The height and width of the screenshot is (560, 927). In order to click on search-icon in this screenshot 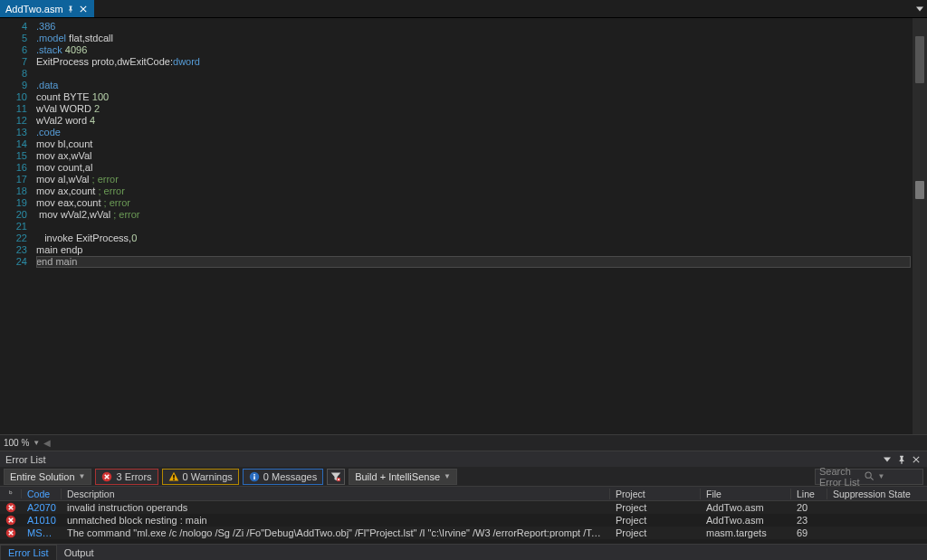, I will do `click(869, 476)`.